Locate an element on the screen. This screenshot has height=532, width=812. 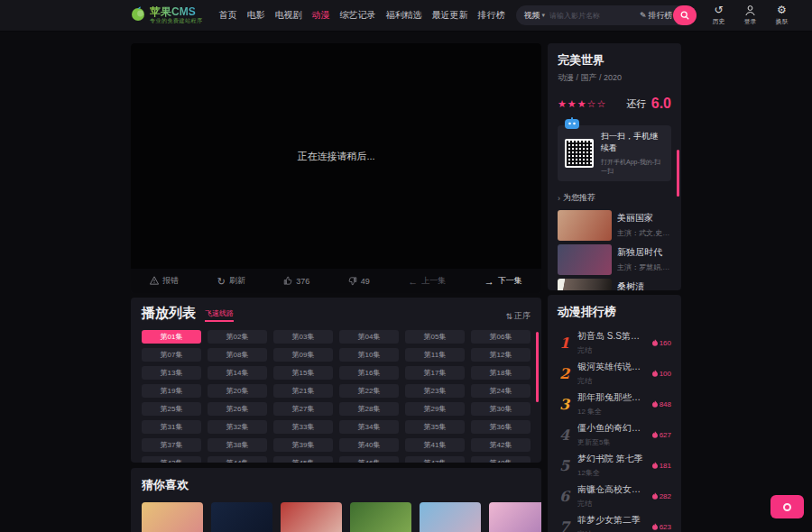
episode-button: 第18集 is located at coordinates (501, 373).